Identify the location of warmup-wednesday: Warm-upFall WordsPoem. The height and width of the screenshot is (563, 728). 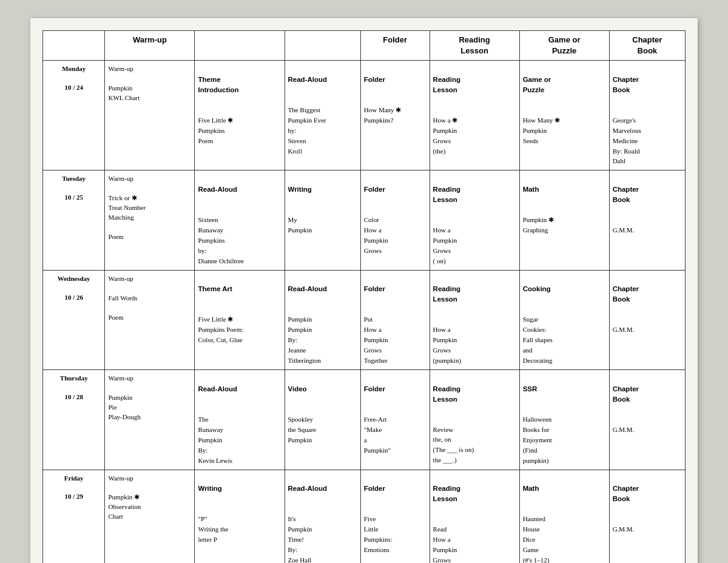
(150, 320).